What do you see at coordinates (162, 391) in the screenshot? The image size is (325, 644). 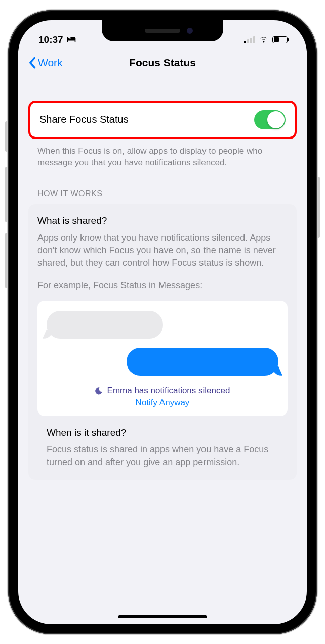 I see `silenced-status-line: Emma has notifications silenced` at bounding box center [162, 391].